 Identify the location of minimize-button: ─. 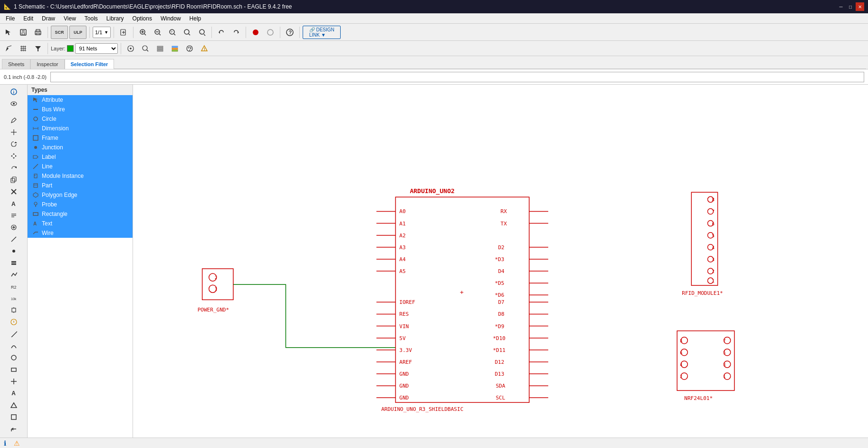
(841, 7).